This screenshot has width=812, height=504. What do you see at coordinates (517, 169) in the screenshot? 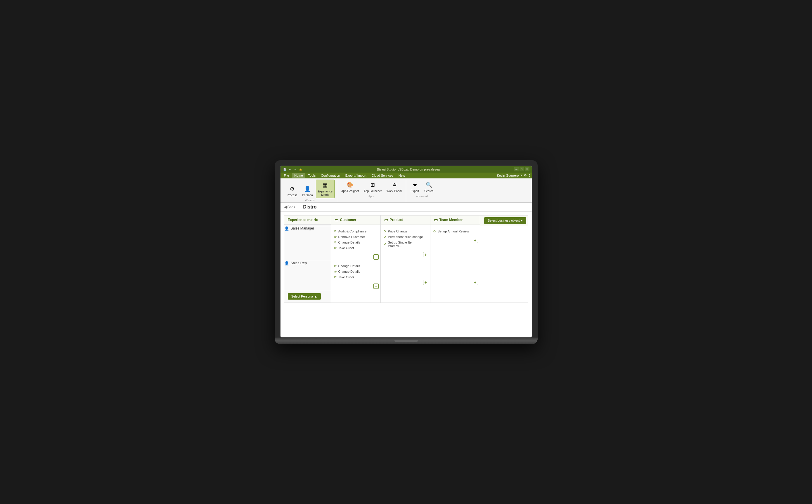
I see `minimize-button: ─` at bounding box center [517, 169].